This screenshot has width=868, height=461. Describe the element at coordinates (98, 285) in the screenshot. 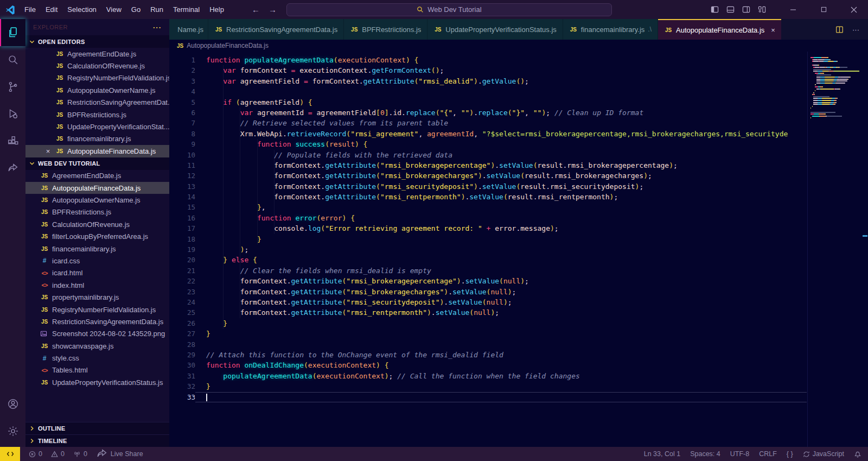

I see `tree-item: <>index.html` at that location.